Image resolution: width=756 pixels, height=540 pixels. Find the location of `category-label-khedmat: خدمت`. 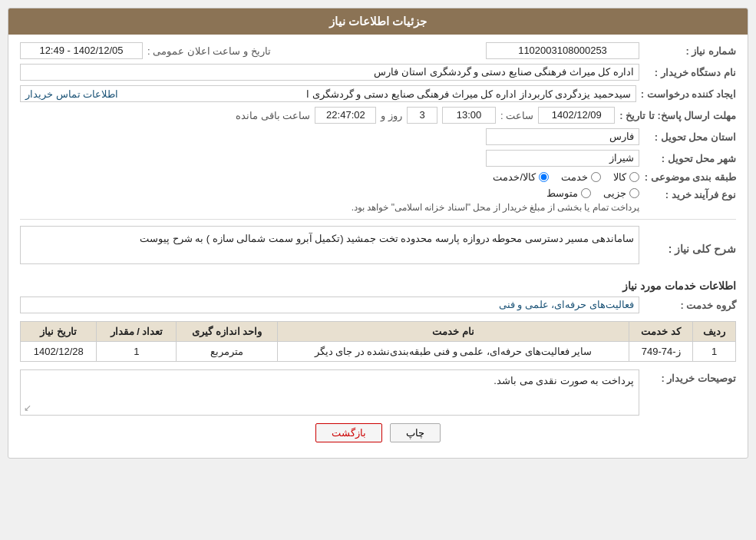

category-label-khedmat: خدمت is located at coordinates (574, 177).